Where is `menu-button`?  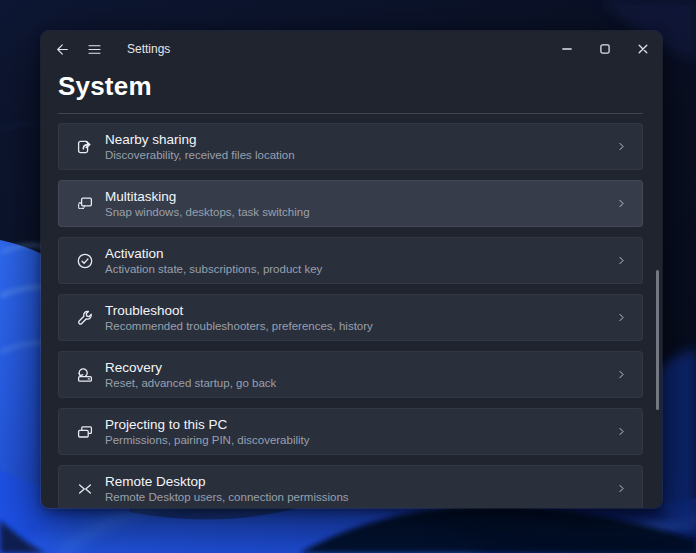
menu-button is located at coordinates (94, 49).